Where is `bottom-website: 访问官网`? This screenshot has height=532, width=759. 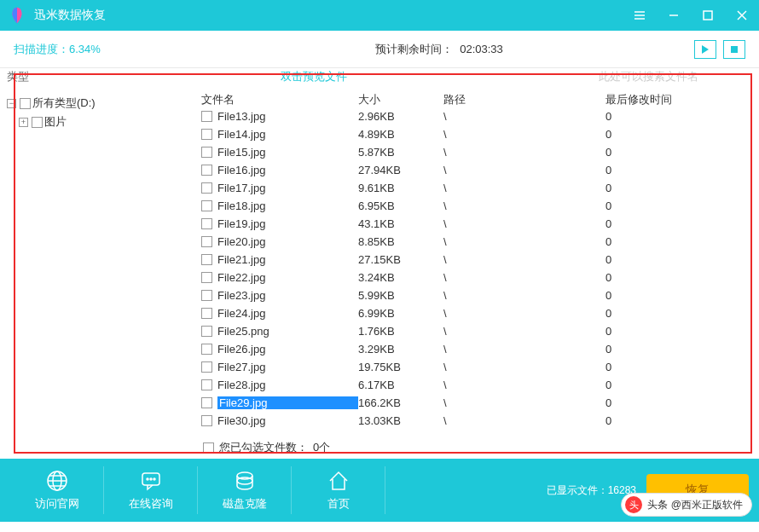
bottom-website: 访问官网 is located at coordinates (57, 490).